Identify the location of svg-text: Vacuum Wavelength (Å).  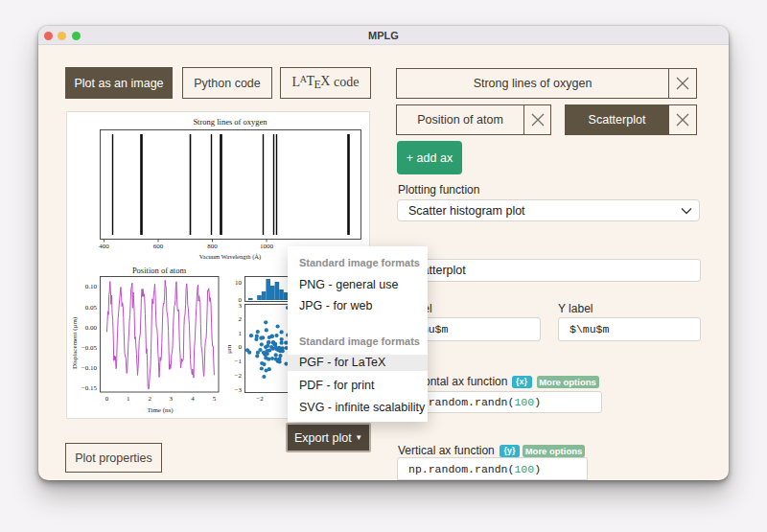
(230, 257).